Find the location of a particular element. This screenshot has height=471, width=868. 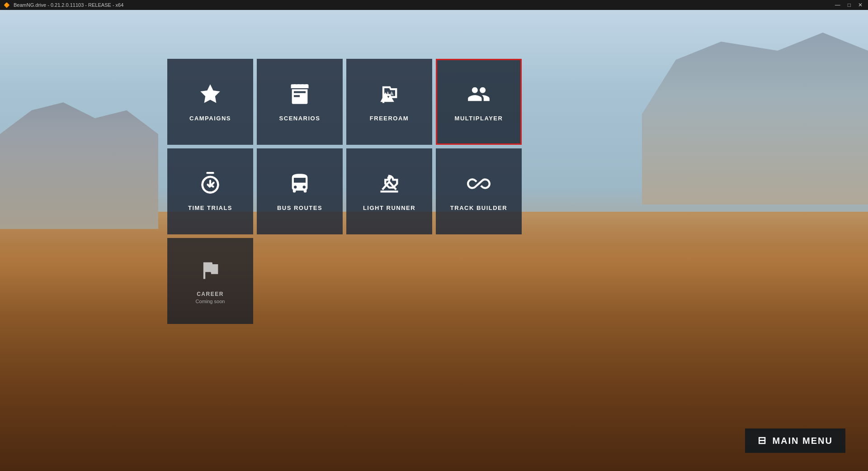

titlebar: 🔶 BeamNG.drive - 0.21.2.0.11103 - RELEAS… is located at coordinates (434, 5).